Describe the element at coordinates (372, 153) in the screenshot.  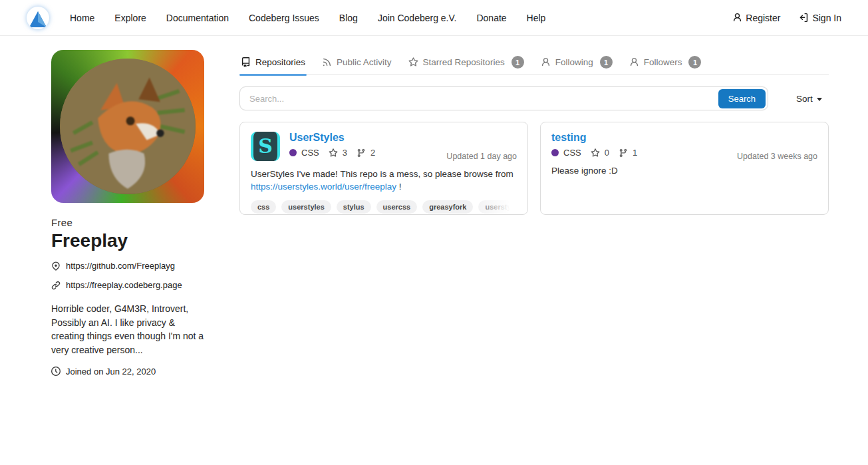
I see `fork-count: 2` at that location.